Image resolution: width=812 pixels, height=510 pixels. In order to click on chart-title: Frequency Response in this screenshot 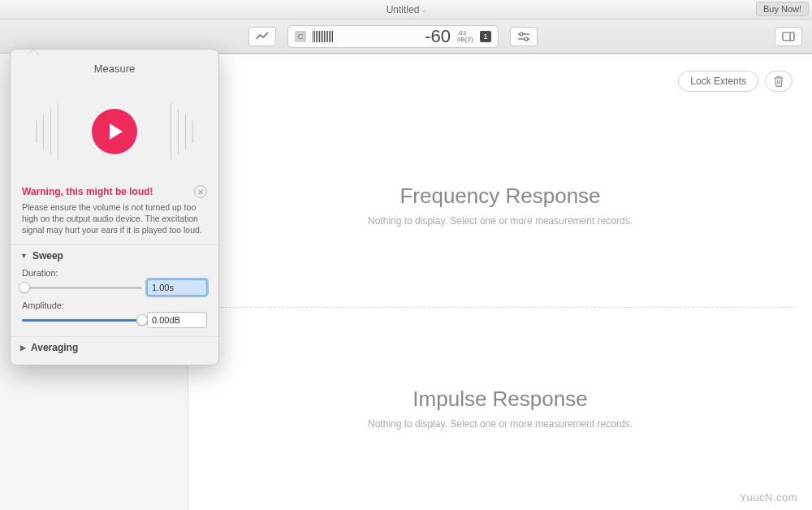, I will do `click(500, 197)`.